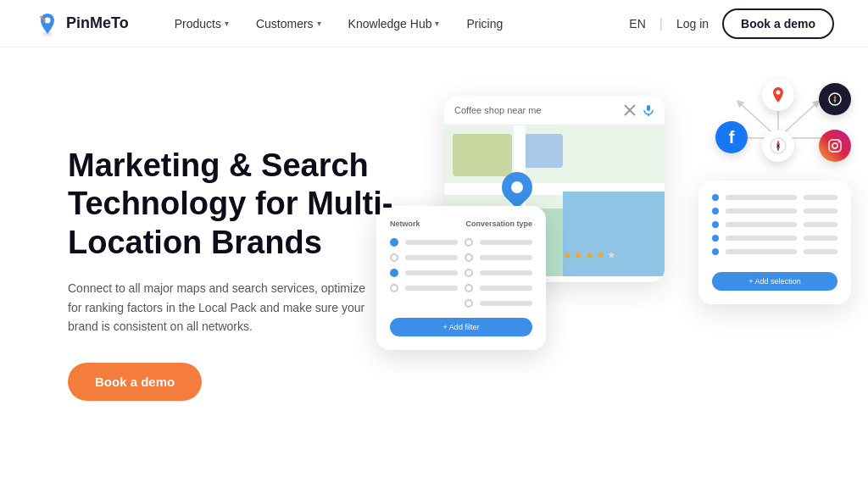  Describe the element at coordinates (612, 255) in the screenshot. I see `star-5-empty: ★` at that location.